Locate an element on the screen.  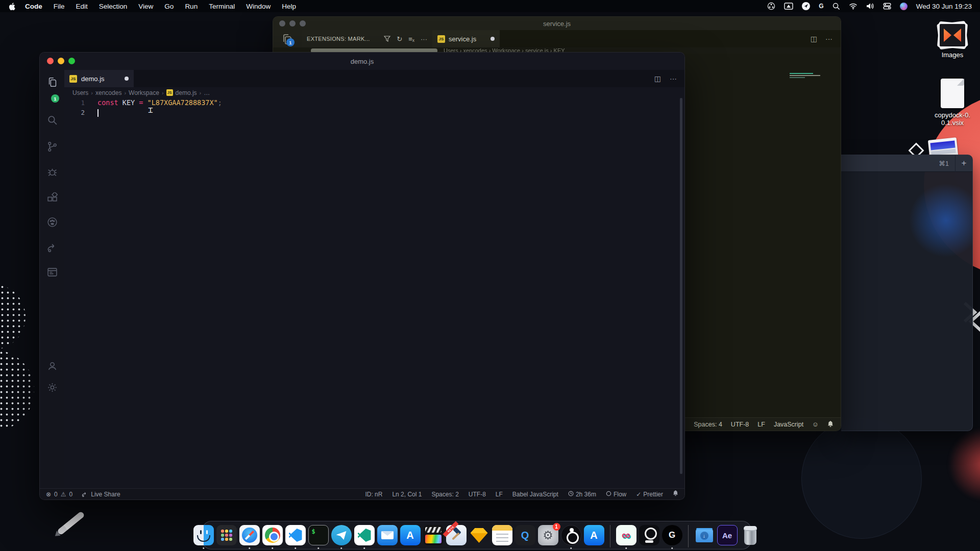
menu-item-terminal: Terminal is located at coordinates (222, 6).